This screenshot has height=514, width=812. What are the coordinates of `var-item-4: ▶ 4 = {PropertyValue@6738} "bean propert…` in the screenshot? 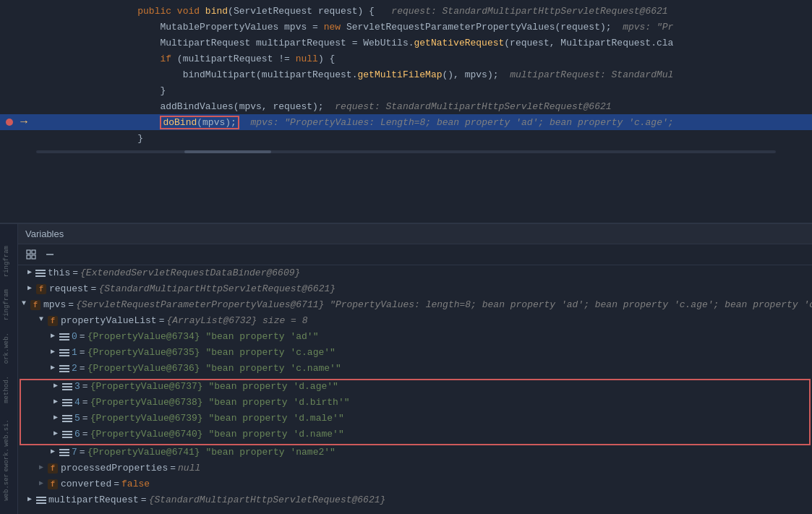 It's located at (415, 404).